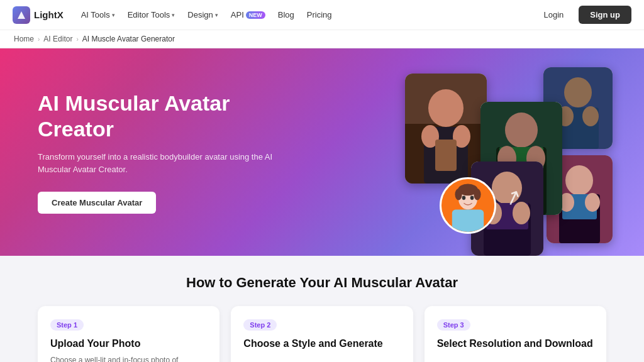 The height and width of the screenshot is (362, 644). Describe the element at coordinates (97, 202) in the screenshot. I see `create-avatar-button: Create Muscular Avatar` at that location.